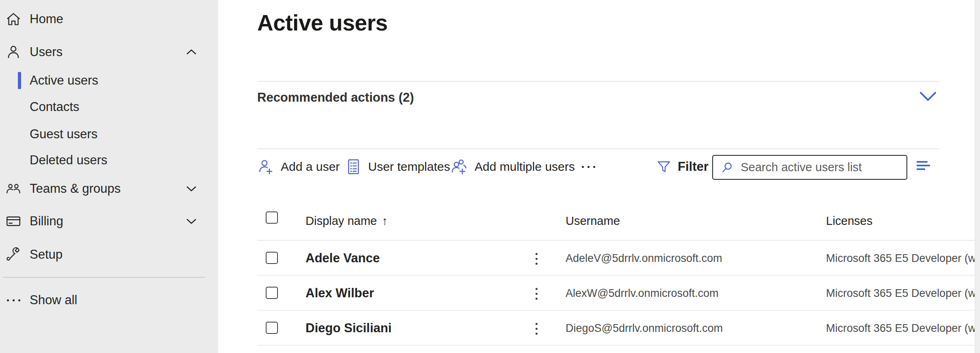 Image resolution: width=980 pixels, height=353 pixels. Describe the element at coordinates (513, 167) in the screenshot. I see `add-multiple-users-button: Add multiple users` at that location.